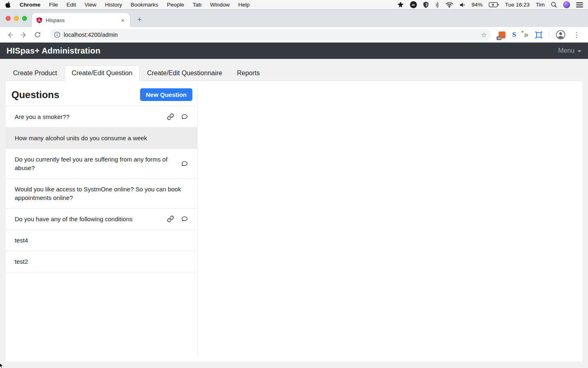 The width and height of the screenshot is (588, 368). I want to click on user-menu: Tim, so click(540, 5).